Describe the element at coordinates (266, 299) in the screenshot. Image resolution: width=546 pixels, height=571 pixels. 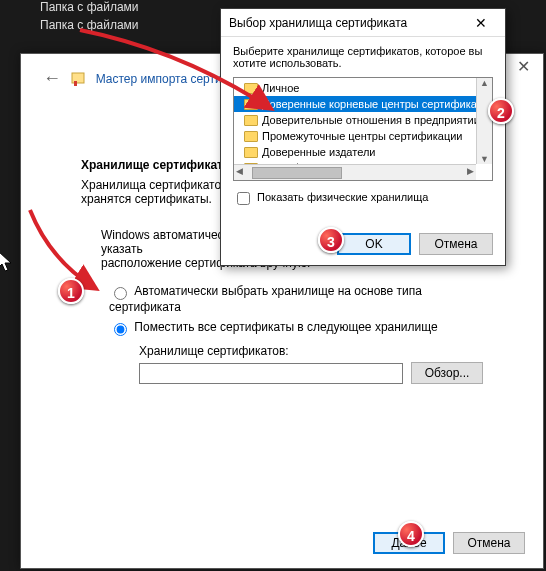
I see `radio-auto-label: Автоматически выбрать хранилище на основ…` at that location.